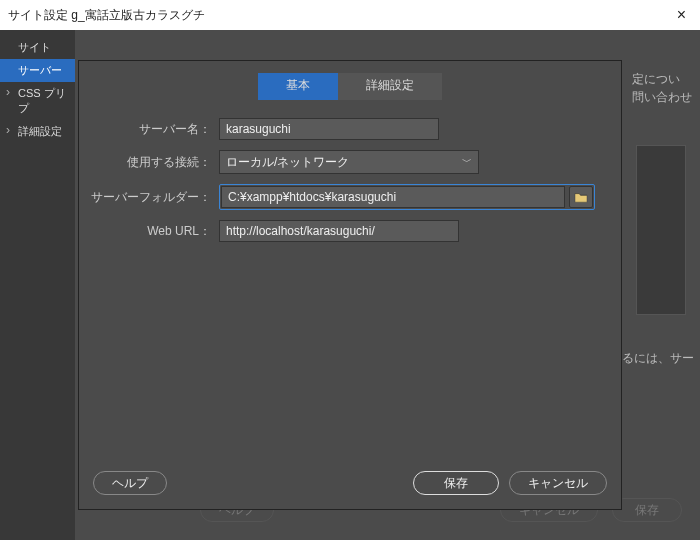 The height and width of the screenshot is (540, 700). I want to click on sidebar-item-css: CSS プリプ, so click(38, 101).